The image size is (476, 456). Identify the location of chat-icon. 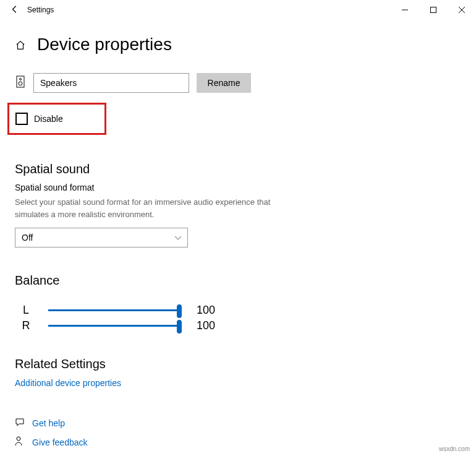
(19, 423).